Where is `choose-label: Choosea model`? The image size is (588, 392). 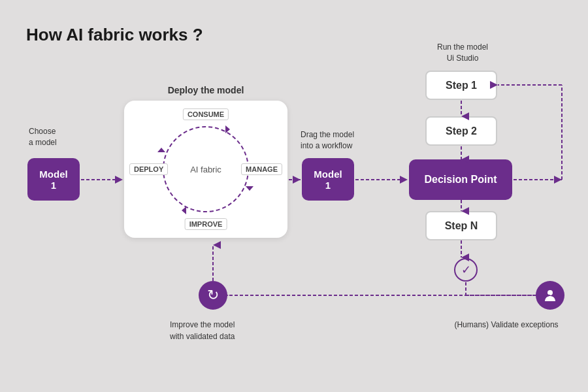 choose-label: Choosea model is located at coordinates (43, 137).